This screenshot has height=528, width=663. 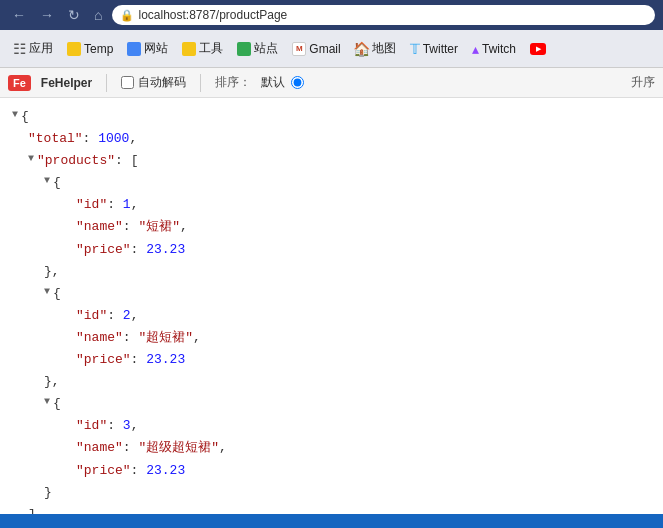 I want to click on bookmark-temp-label: Temp, so click(x=98, y=49).